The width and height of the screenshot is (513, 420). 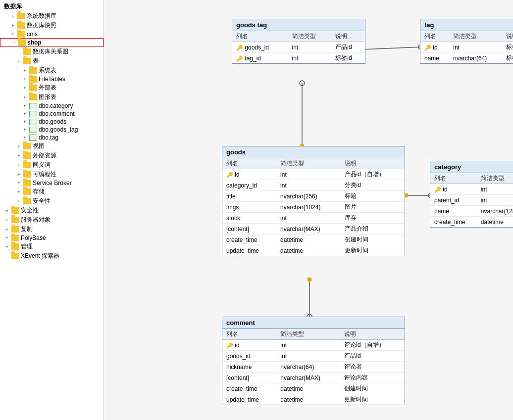 I want to click on col-desc: 库存, so click(x=372, y=218).